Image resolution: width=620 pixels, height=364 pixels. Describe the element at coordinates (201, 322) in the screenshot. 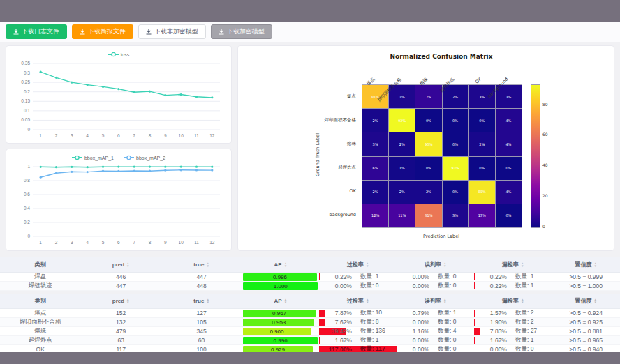

I see `cell-true: 105` at that location.